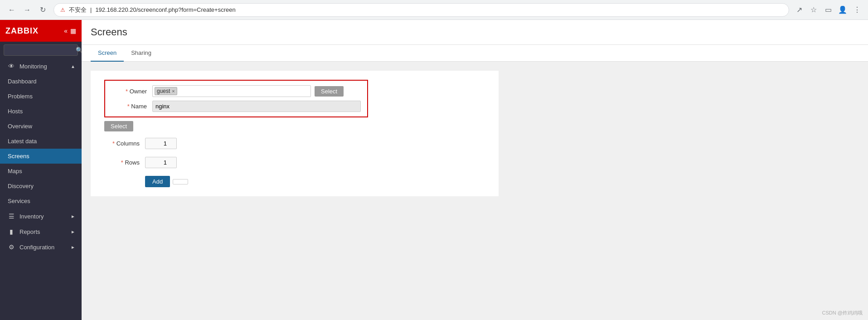 The height and width of the screenshot is (320, 868). I want to click on bookmark-icon: ☆, so click(814, 10).